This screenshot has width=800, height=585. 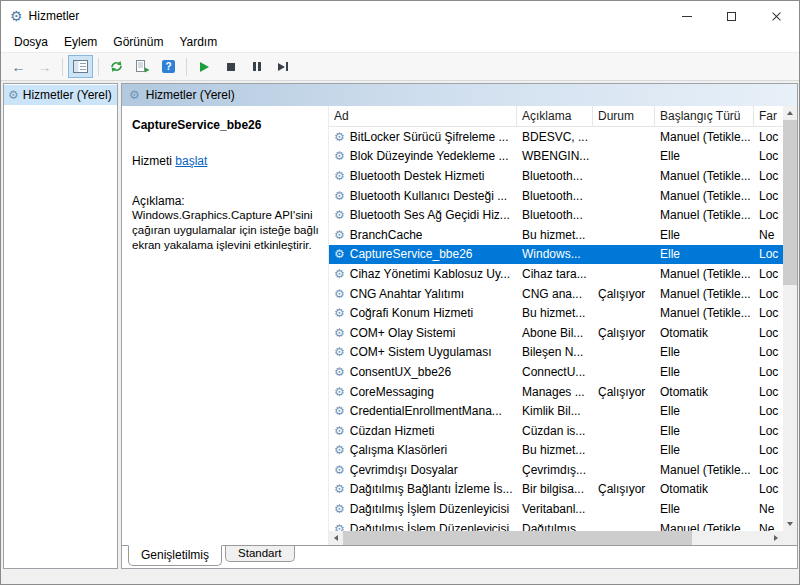 I want to click on vertical-scroll-track, so click(x=790, y=318).